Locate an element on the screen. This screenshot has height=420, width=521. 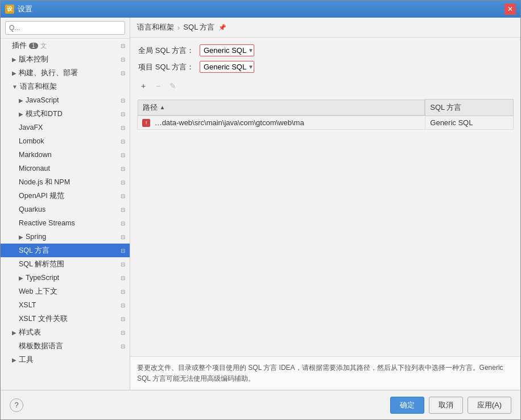
sidebar-item-lombok: Lombok ⊟ is located at coordinates (65, 141).